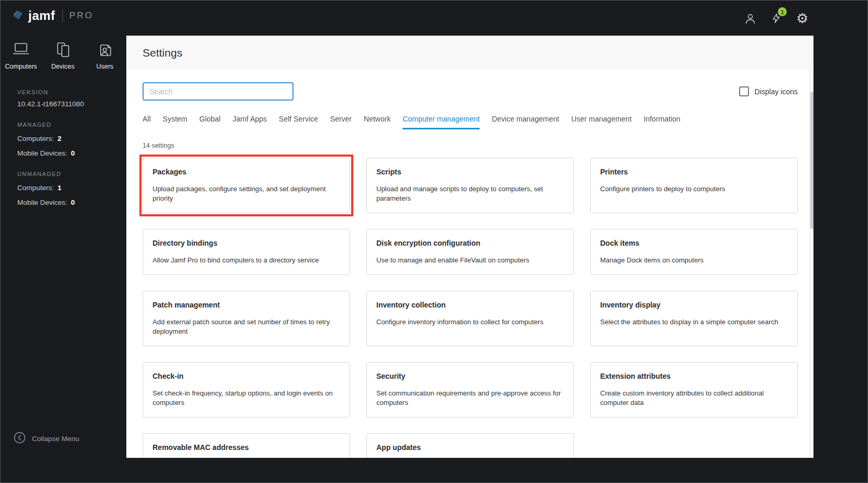 Image resolution: width=868 pixels, height=483 pixels. What do you see at coordinates (81, 16) in the screenshot?
I see `brand-suffix: PRO` at bounding box center [81, 16].